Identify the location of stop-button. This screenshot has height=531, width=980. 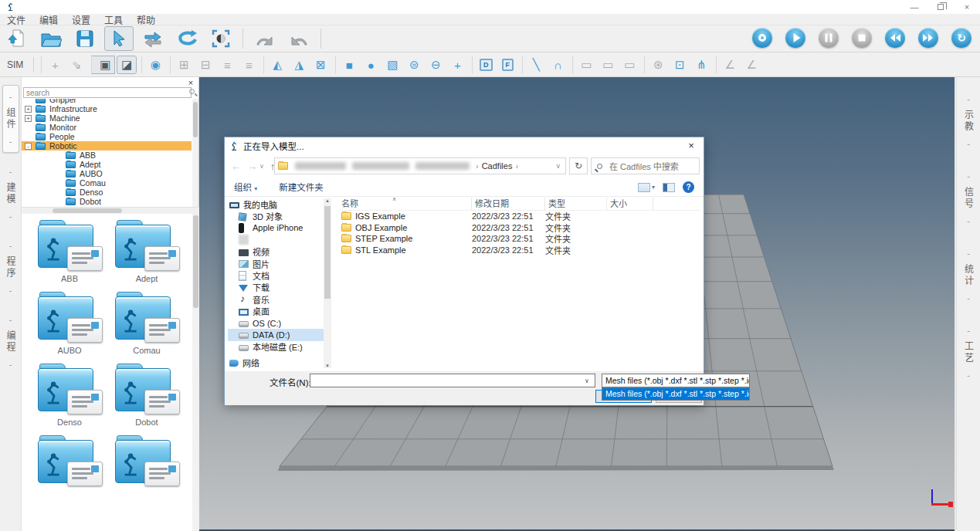
(862, 38).